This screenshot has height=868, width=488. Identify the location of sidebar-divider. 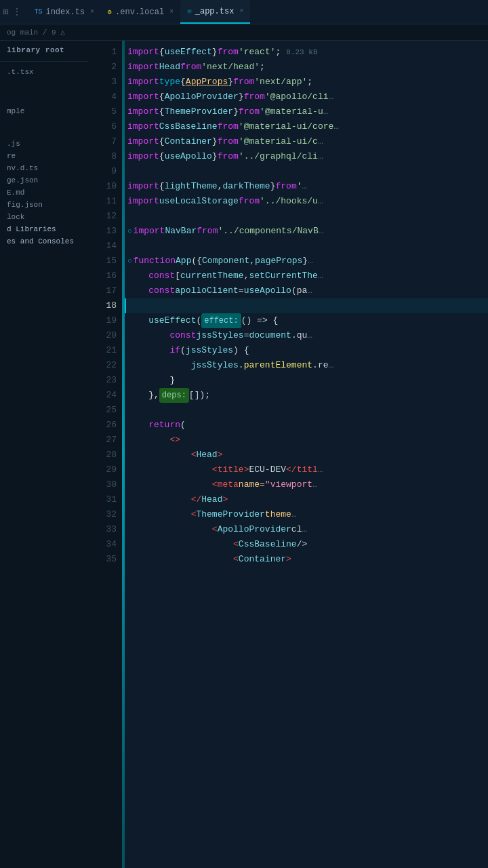
(44, 61).